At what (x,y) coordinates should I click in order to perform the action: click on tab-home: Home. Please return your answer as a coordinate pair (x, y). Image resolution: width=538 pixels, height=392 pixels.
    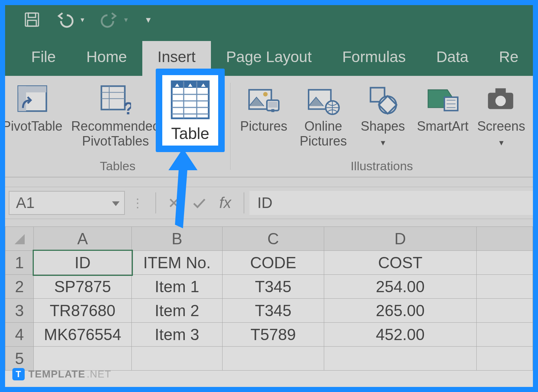
    Looking at the image, I should click on (107, 58).